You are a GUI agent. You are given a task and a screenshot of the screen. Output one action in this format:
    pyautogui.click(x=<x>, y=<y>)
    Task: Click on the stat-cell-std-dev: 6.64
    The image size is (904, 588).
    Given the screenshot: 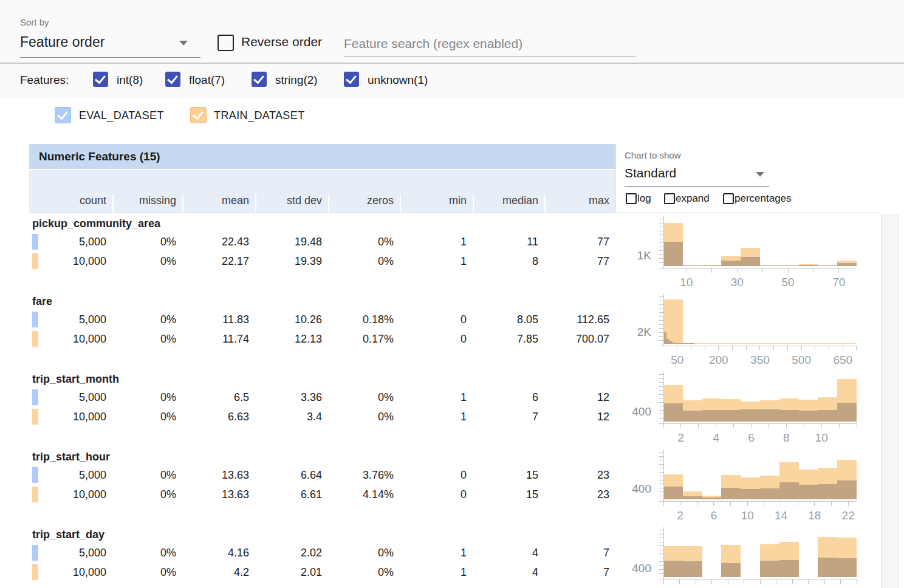 What is the action you would take?
    pyautogui.click(x=292, y=475)
    